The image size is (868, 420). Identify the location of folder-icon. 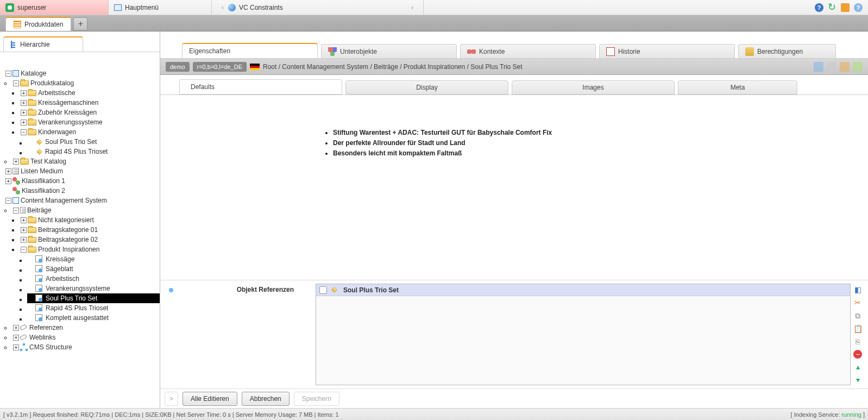
(32, 230).